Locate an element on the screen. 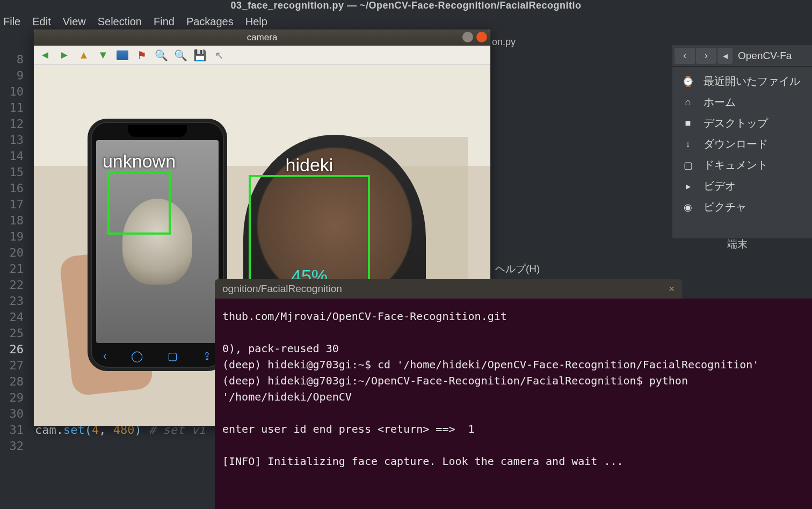 This screenshot has height=509, width=812. window-title: 03_face_recognition.py — ~/OpenCV-Face-R… is located at coordinates (406, 6).